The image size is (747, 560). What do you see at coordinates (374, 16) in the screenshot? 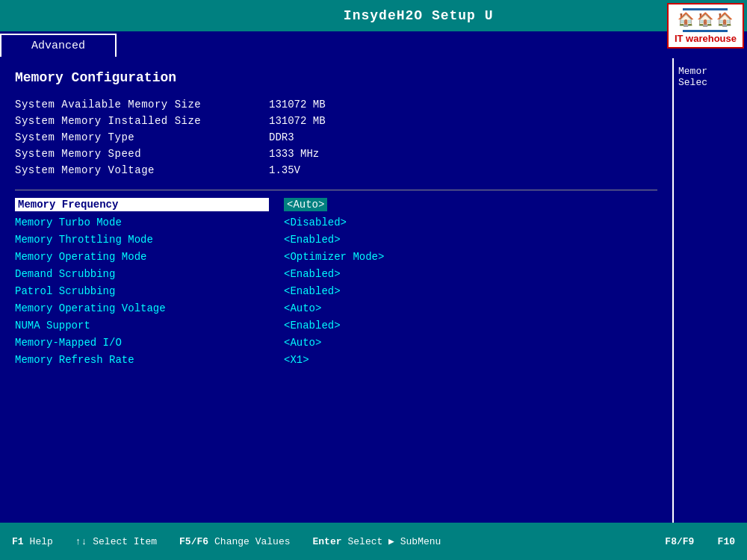
I see `top-bar: InsydeH2O Setup U` at bounding box center [374, 16].